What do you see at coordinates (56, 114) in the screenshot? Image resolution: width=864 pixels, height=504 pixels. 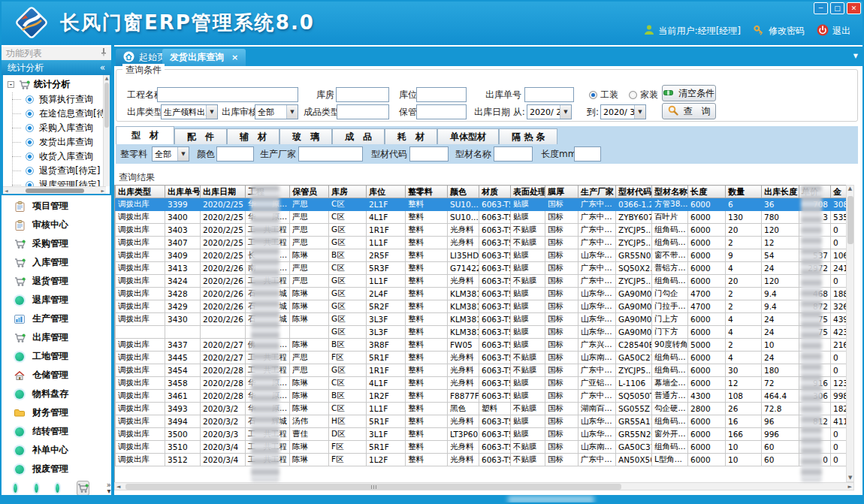 I see `tree-item: 在途信息查询[待` at bounding box center [56, 114].